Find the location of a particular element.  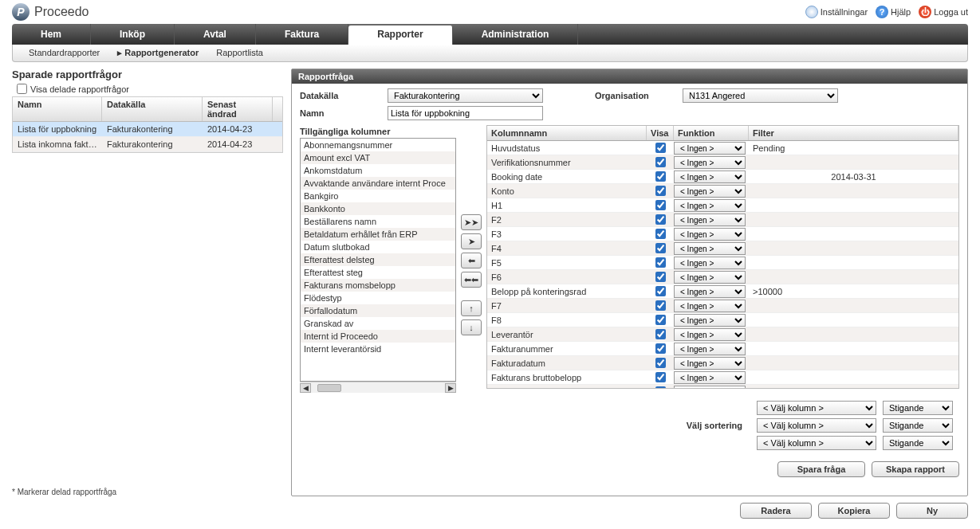

sort-col-3: < Välj kolumn > is located at coordinates (817, 443).